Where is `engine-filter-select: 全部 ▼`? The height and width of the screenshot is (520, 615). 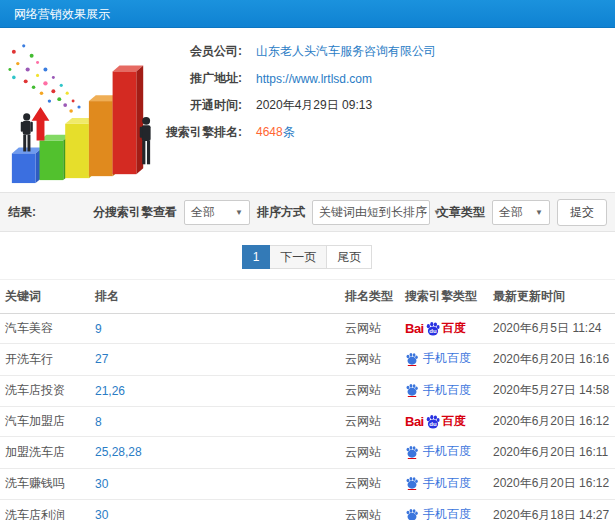
engine-filter-select: 全部 ▼ is located at coordinates (217, 212).